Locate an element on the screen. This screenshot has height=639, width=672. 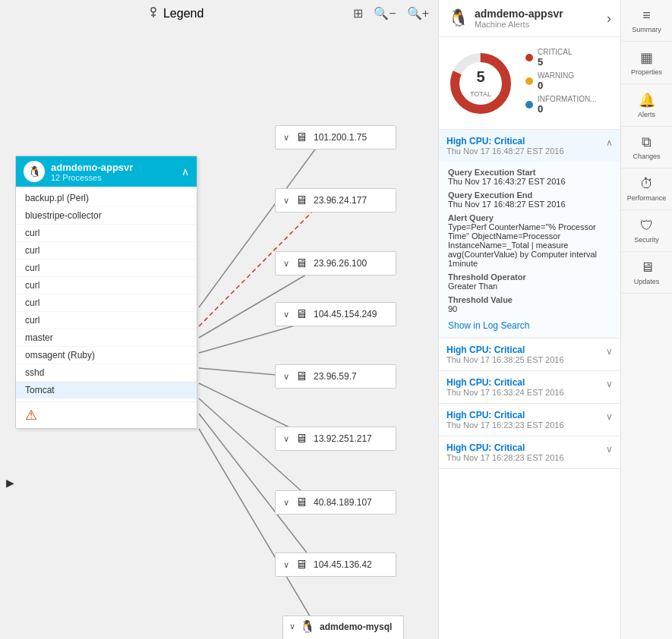
legend-info: INFORMATION... 0 is located at coordinates (569, 105).